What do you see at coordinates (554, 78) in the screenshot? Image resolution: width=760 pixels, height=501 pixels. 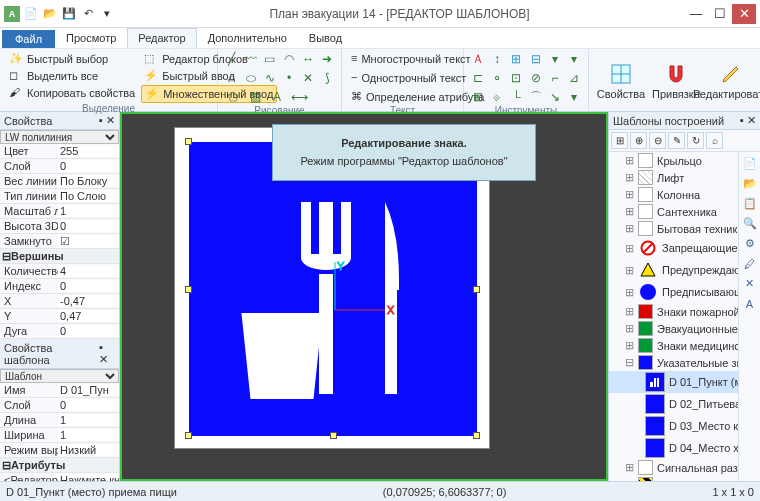 I see `tool-icon: ⌐` at bounding box center [554, 78].